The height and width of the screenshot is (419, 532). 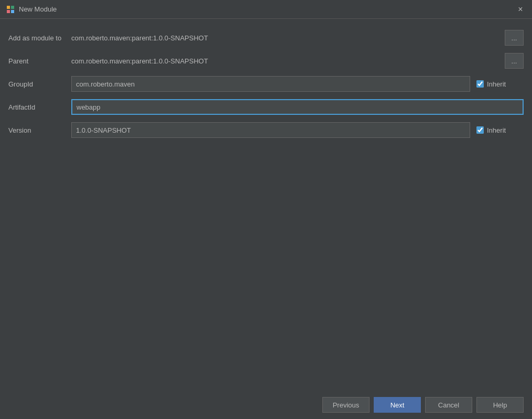 I want to click on close-button: ×, so click(x=520, y=9).